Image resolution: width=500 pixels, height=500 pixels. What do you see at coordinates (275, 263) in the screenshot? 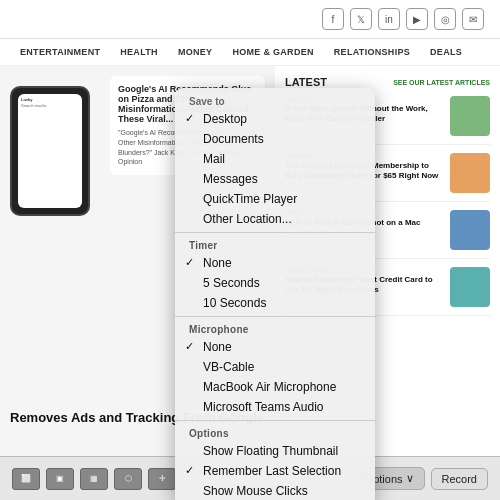
I see `timer-none-item: None` at bounding box center [275, 263].